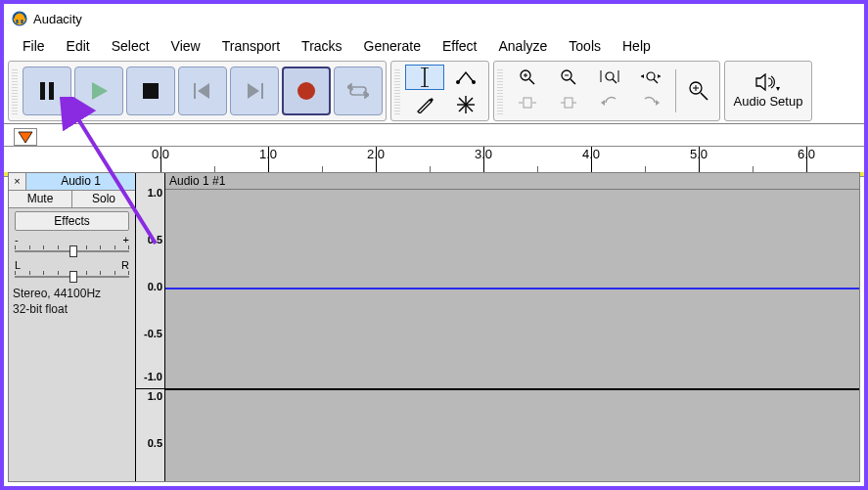 This screenshot has width=868, height=490. I want to click on menu-edit: Edit, so click(78, 46).